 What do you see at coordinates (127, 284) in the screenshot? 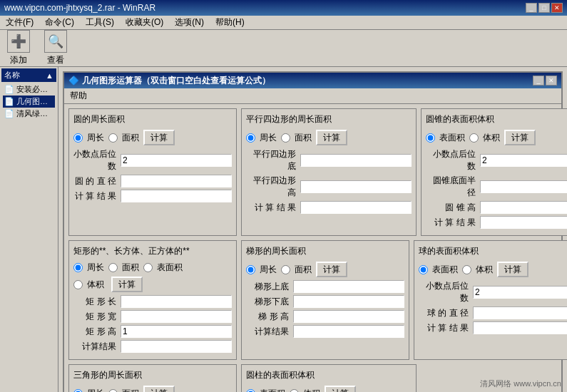
I see `rect-calc-btn: 计算` at bounding box center [127, 284].